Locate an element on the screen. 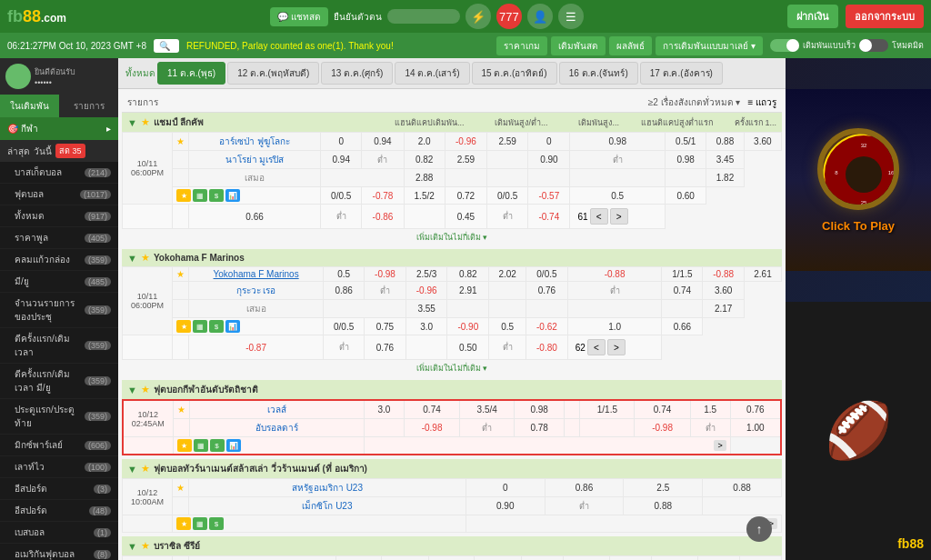 The width and height of the screenshot is (931, 560). date-tab-15: 15 ต.ค.(อาทิตย์) is located at coordinates (515, 73).